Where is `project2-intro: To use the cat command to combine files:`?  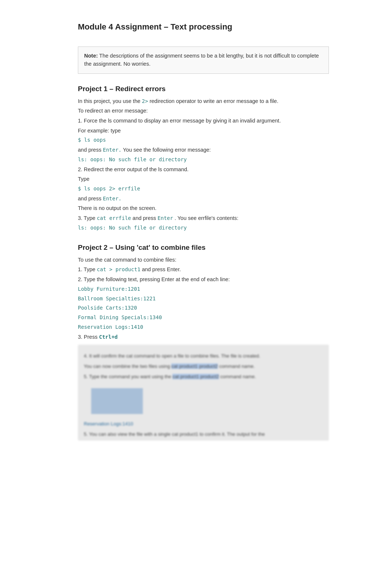
project2-intro: To use the cat command to combine files: is located at coordinates (203, 260).